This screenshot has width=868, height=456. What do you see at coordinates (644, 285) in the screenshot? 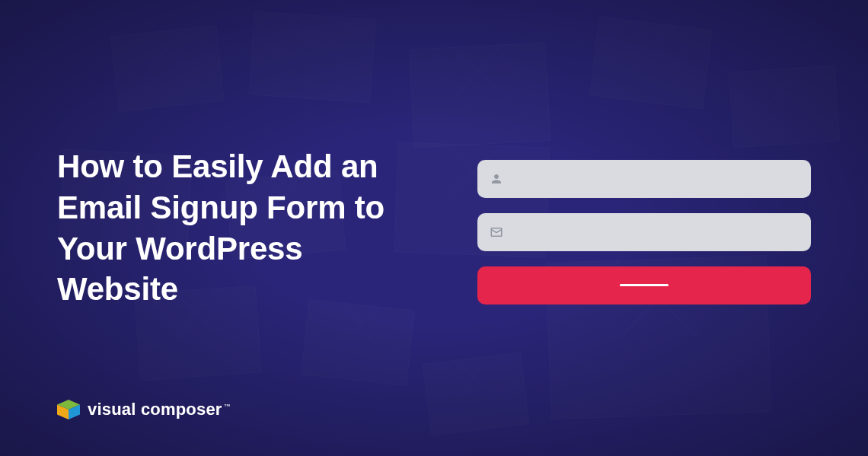
I see `submit-button-label` at bounding box center [644, 285].